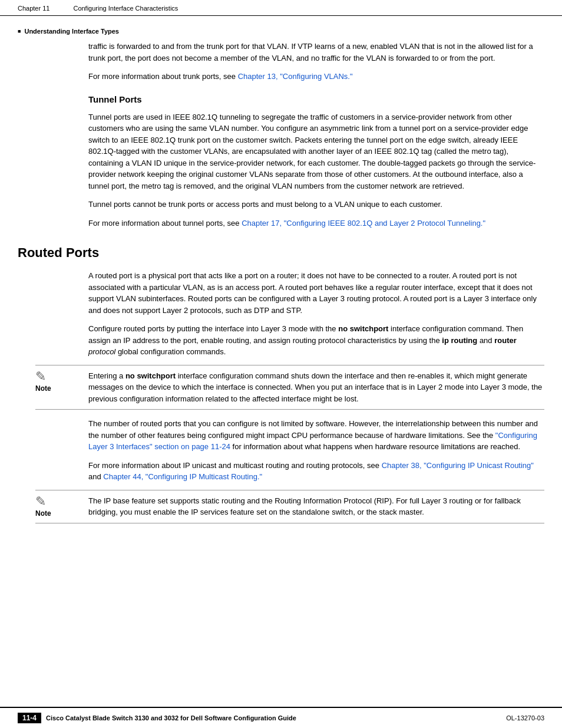 The image size is (562, 728). I want to click on note-2-icon: ✎, so click(41, 502).